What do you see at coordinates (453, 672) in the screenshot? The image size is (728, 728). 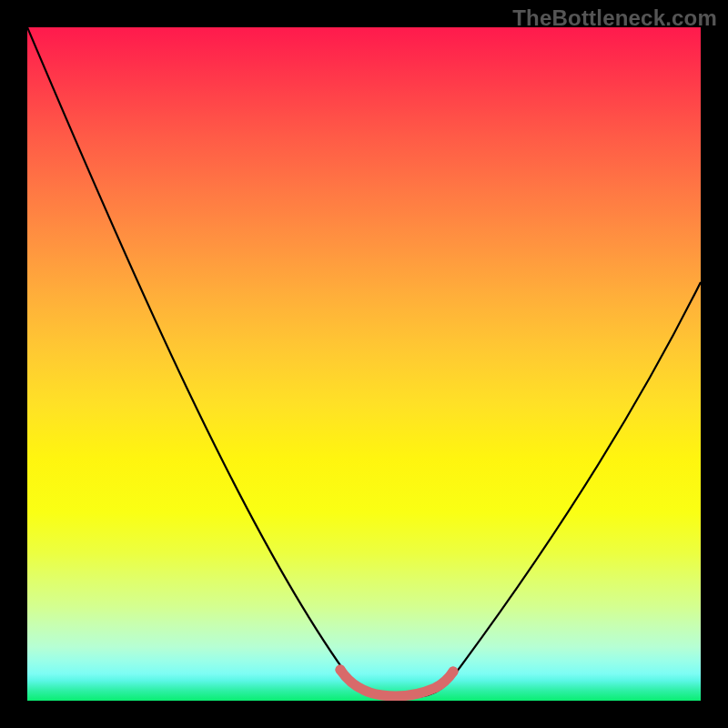 I see `trough-dot-right` at bounding box center [453, 672].